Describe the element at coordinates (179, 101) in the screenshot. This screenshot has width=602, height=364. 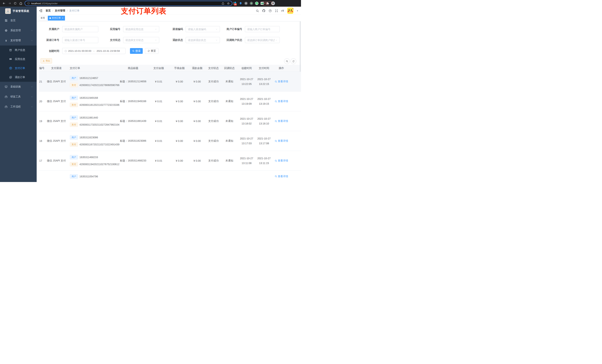
I see `cell-fee: ¥ 0.00` at that location.